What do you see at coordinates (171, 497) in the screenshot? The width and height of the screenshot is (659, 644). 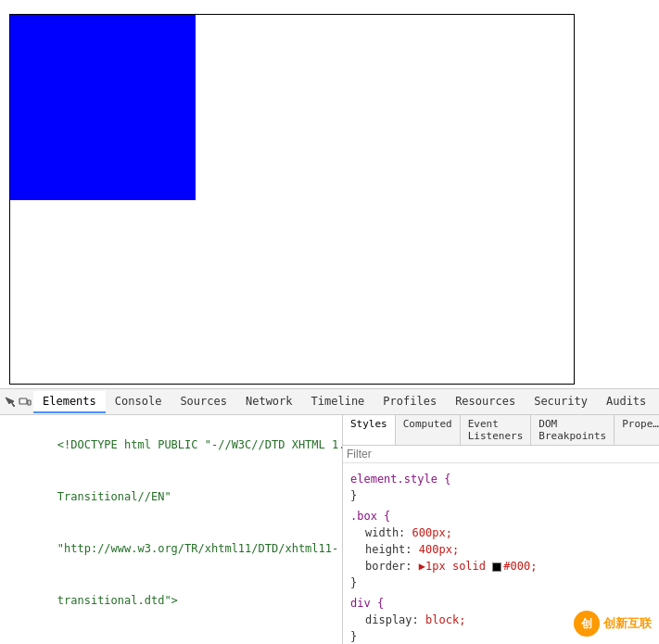 I see `dom-doctype2: Transitional//EN"` at bounding box center [171, 497].